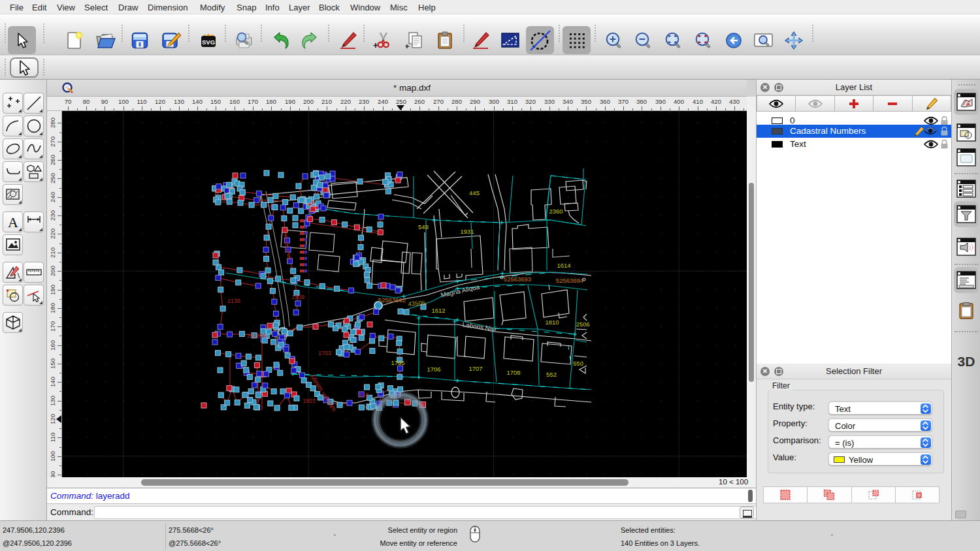 The height and width of the screenshot is (551, 980). What do you see at coordinates (363, 395) in the screenshot?
I see `svg-text: 516` at bounding box center [363, 395].